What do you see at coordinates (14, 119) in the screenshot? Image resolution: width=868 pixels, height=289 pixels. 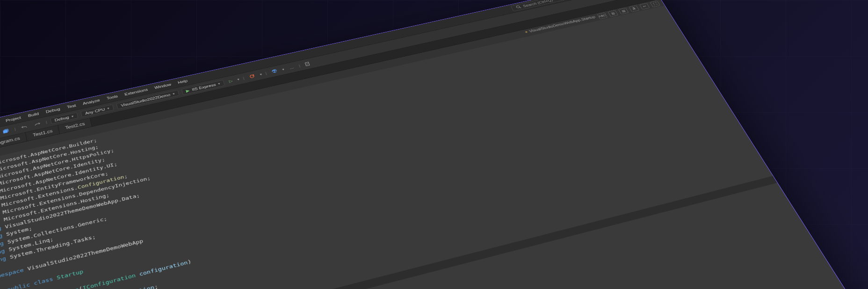 I see `menu-project: Project` at bounding box center [14, 119].